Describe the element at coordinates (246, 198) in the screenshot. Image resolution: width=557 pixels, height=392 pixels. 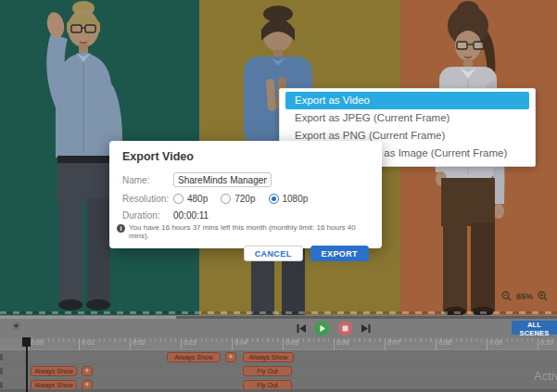
I see `resolution-row: Resolution: 480p720p1080p` at that location.